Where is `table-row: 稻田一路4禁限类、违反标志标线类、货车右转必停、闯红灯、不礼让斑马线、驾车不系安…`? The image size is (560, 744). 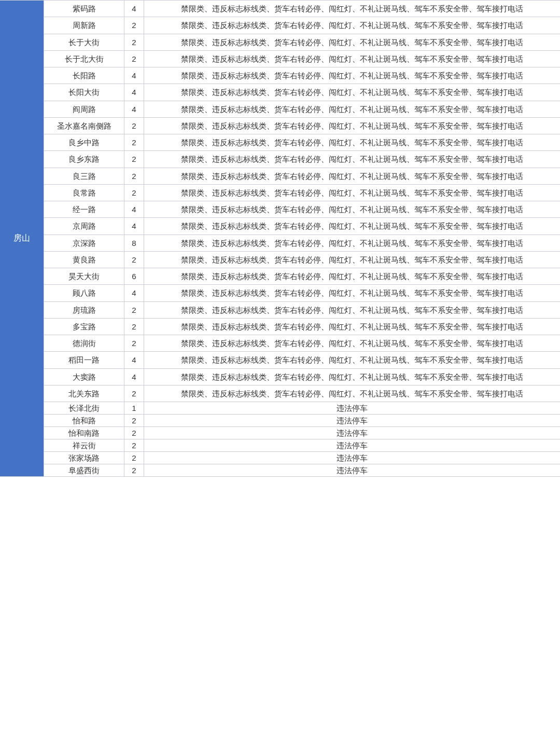
table-row: 稻田一路4禁限类、违反标志标线类、货车右转必停、闯红灯、不礼让斑马线、驾车不系安… is located at coordinates (302, 360).